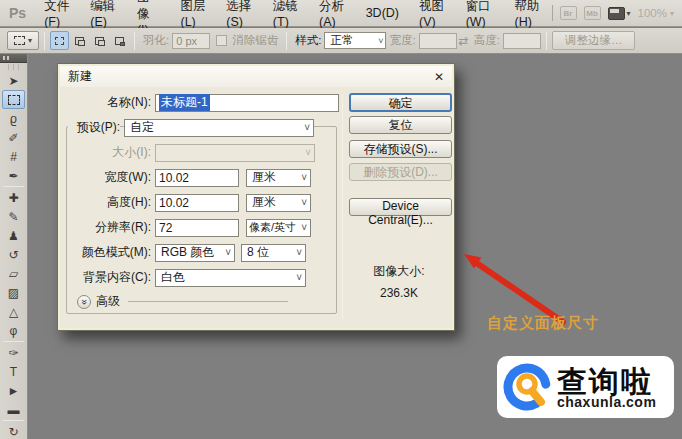 This screenshot has width=682, height=439. Describe the element at coordinates (594, 40) in the screenshot. I see `refine-edge-button: 调整边缘…` at that location.